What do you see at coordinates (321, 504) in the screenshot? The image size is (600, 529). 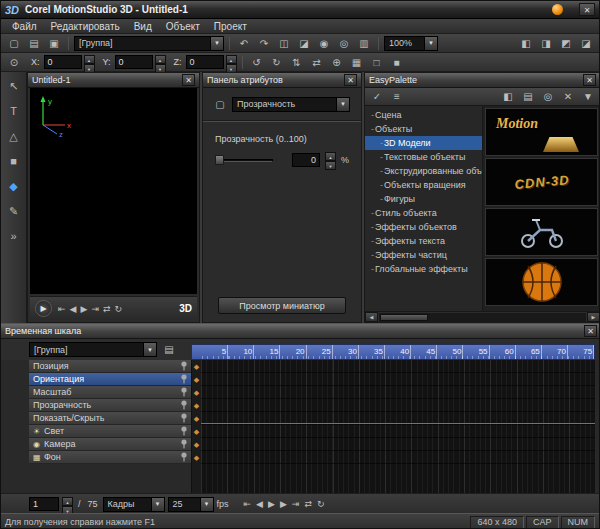 I see `tl-repeat-icon: ↻` at bounding box center [321, 504].